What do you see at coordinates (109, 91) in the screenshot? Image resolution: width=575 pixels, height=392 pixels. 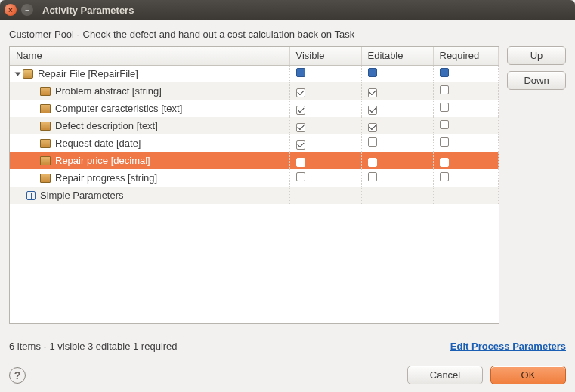 I see `row-label: Problem abstract [string]` at bounding box center [109, 91].